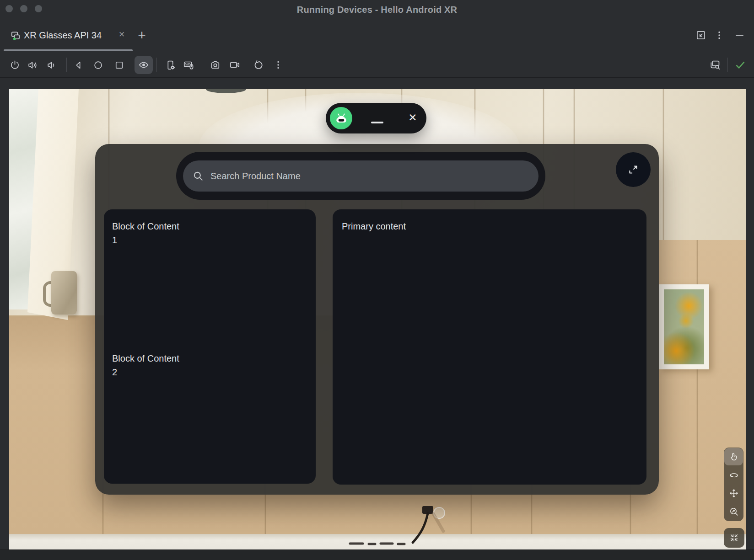  What do you see at coordinates (341, 118) in the screenshot?
I see `app-badge` at bounding box center [341, 118].